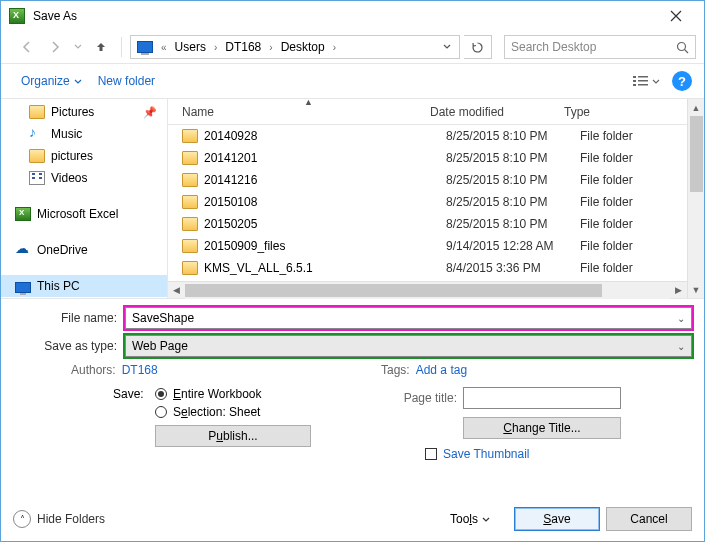 The height and width of the screenshot is (542, 705). I want to click on recent-dropdown, so click(78, 47).